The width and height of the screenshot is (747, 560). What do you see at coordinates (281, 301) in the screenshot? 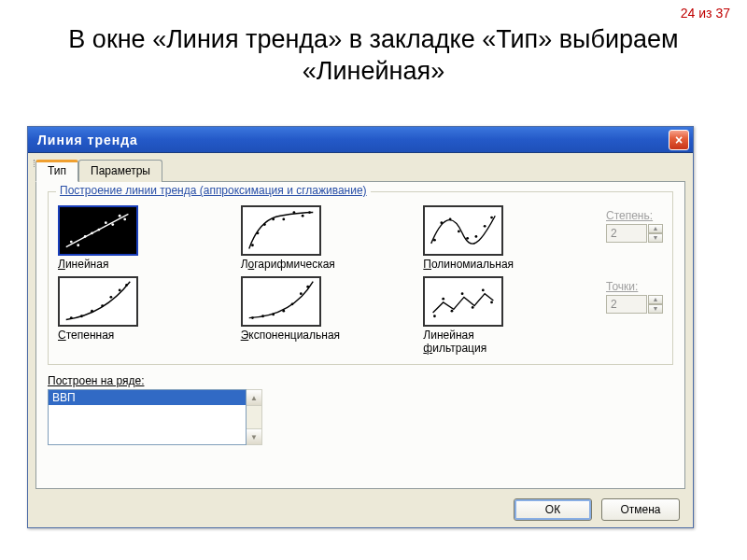
I see `trend-thumb-exponential` at bounding box center [281, 301].